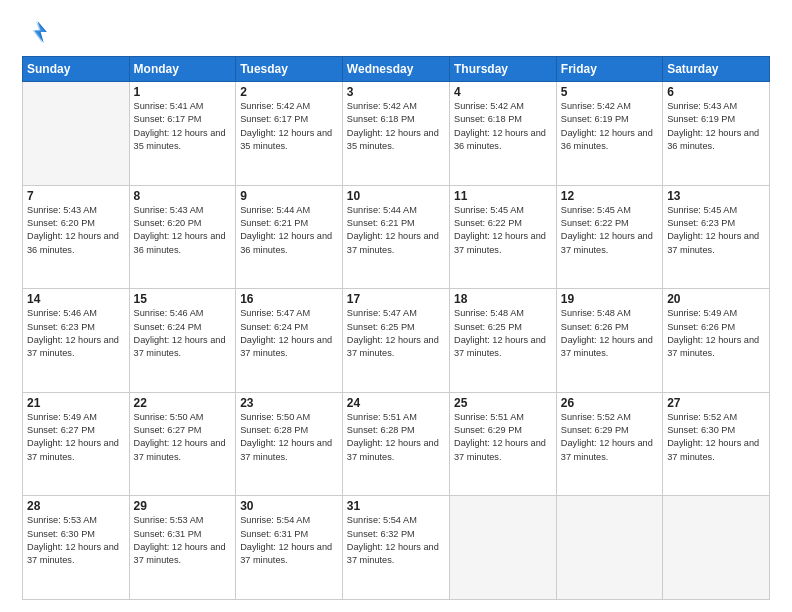 The width and height of the screenshot is (792, 612). Describe the element at coordinates (168, 223) in the screenshot. I see `sunset-label: Sunset: 6:20 PM` at that location.